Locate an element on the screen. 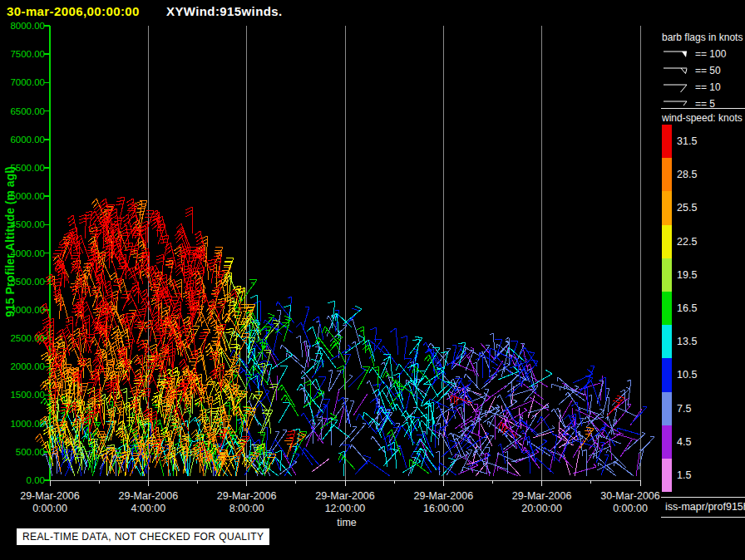 This screenshot has height=560, width=745. colorbar-tick-label: 19.5 is located at coordinates (687, 275).